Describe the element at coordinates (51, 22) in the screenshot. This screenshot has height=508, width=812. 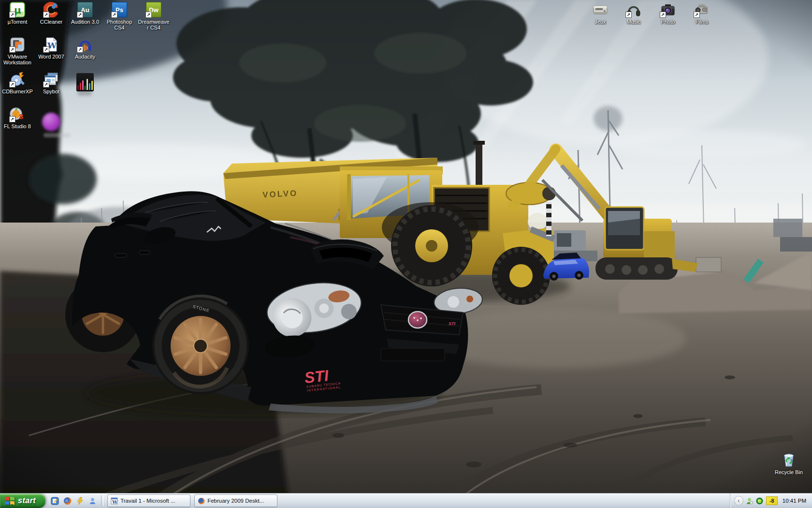
I see `desktop-icon-label: CCleaner` at that location.